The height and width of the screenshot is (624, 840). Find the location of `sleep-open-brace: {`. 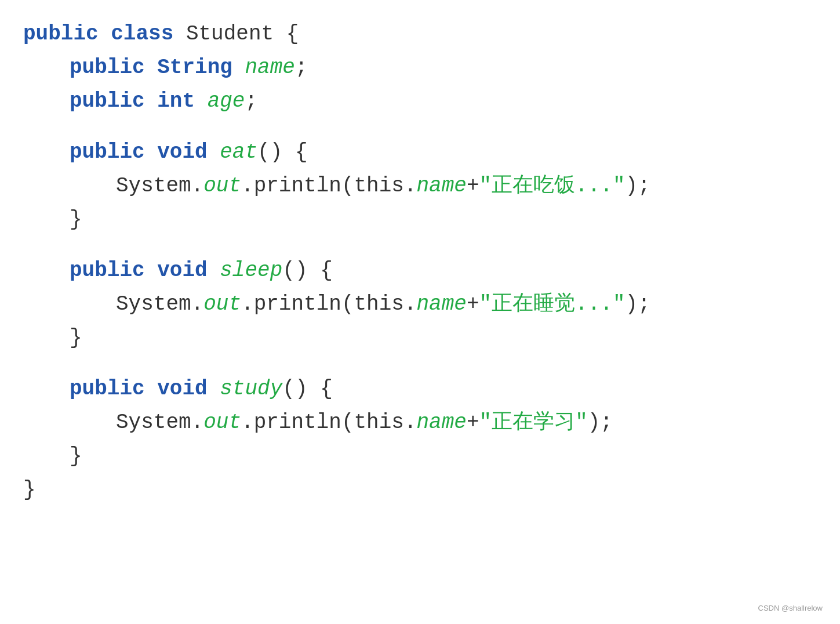

sleep-open-brace: { is located at coordinates (326, 271).